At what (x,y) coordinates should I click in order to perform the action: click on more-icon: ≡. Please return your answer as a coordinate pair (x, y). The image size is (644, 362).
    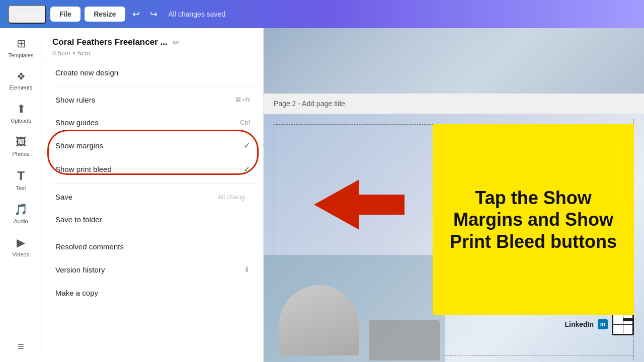
    Looking at the image, I should click on (21, 346).